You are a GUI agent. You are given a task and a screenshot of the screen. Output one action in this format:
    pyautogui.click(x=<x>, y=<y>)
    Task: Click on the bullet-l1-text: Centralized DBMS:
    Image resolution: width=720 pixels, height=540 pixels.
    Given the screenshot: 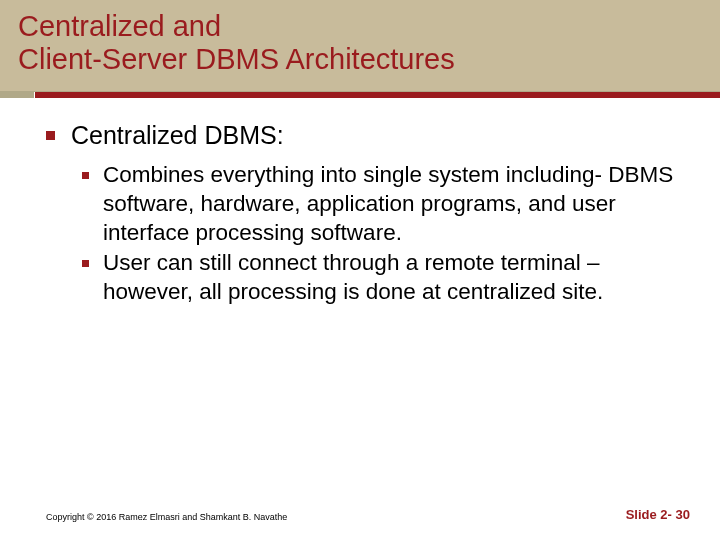 What is the action you would take?
    pyautogui.click(x=178, y=136)
    